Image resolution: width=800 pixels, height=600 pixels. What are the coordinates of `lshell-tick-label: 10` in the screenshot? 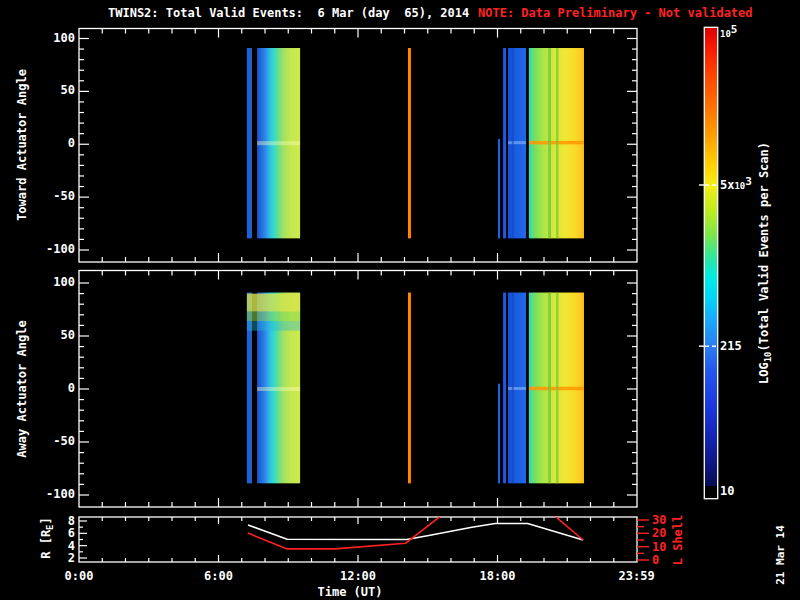 It's located at (659, 547).